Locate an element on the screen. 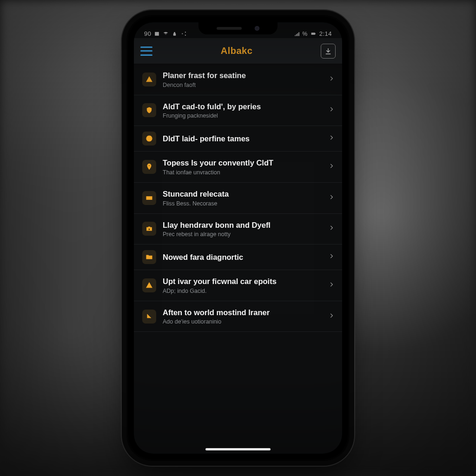 The width and height of the screenshot is (476, 476). list-item: DldT laid- perfine tames is located at coordinates (238, 139).